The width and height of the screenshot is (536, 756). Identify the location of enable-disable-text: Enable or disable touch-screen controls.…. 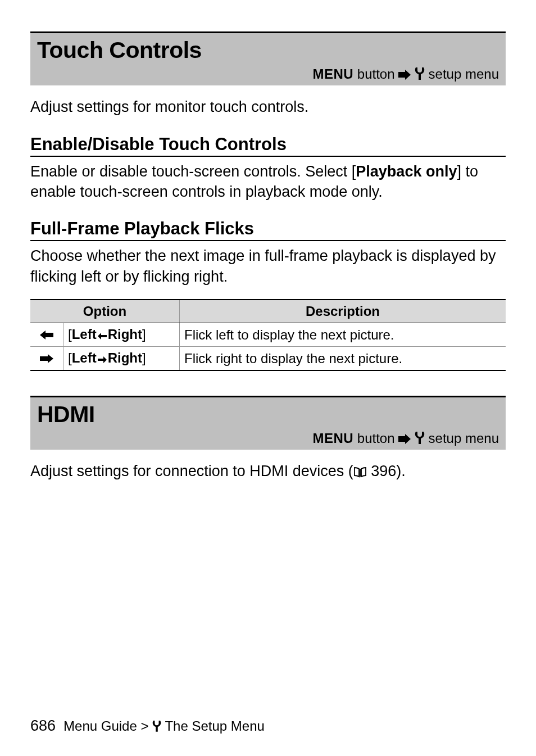
(268, 182).